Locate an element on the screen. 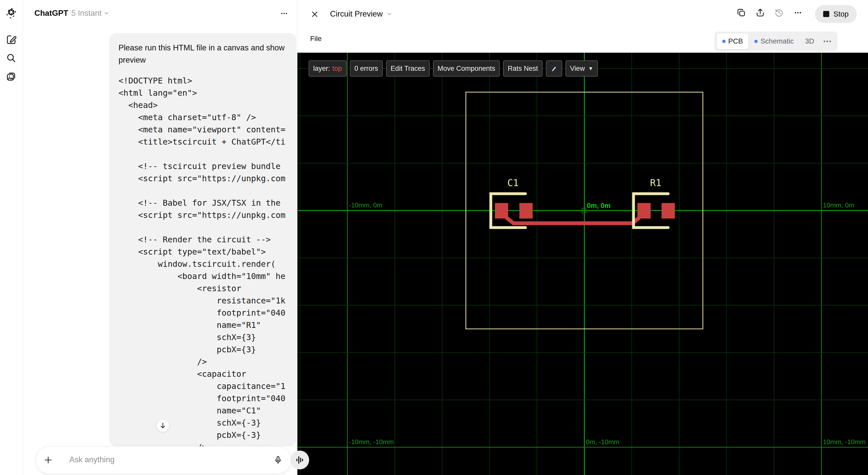 The image size is (868, 475). component-label-c1: C1 is located at coordinates (513, 183).